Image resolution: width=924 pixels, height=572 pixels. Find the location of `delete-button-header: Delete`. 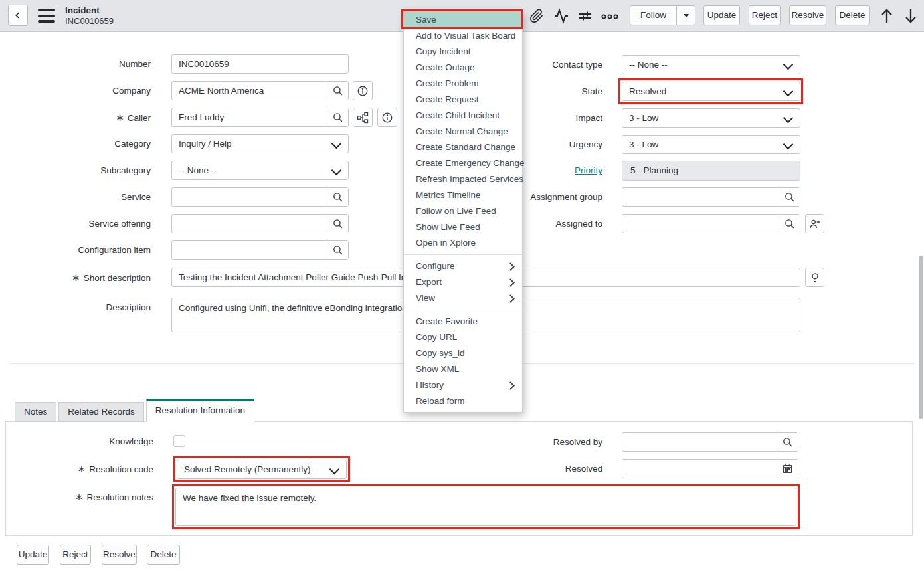

delete-button-header: Delete is located at coordinates (852, 15).